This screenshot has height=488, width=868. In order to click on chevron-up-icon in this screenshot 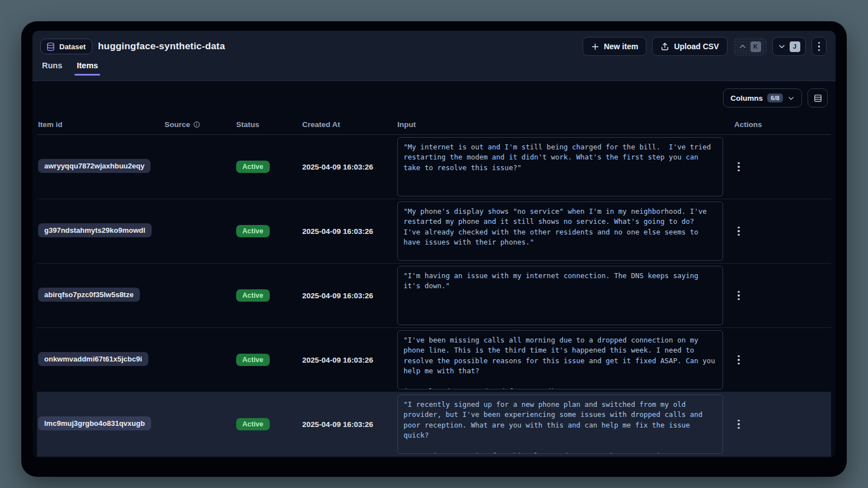, I will do `click(743, 46)`.